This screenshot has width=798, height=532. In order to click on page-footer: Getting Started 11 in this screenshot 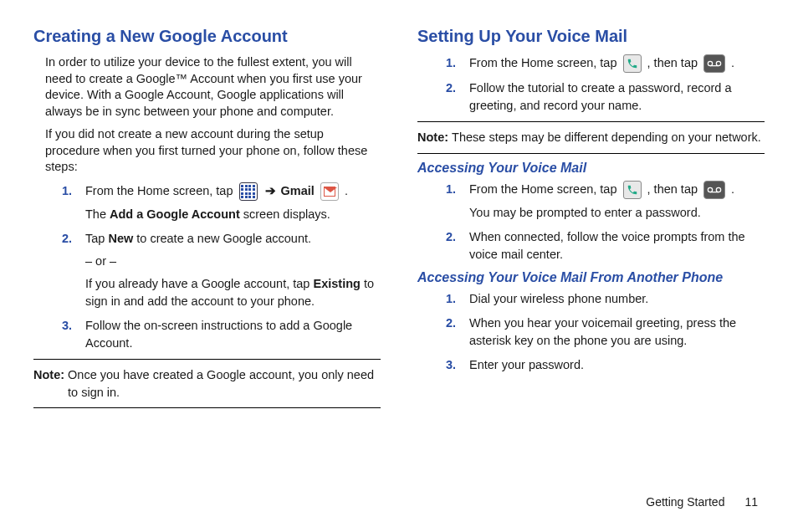, I will do `click(702, 502)`.